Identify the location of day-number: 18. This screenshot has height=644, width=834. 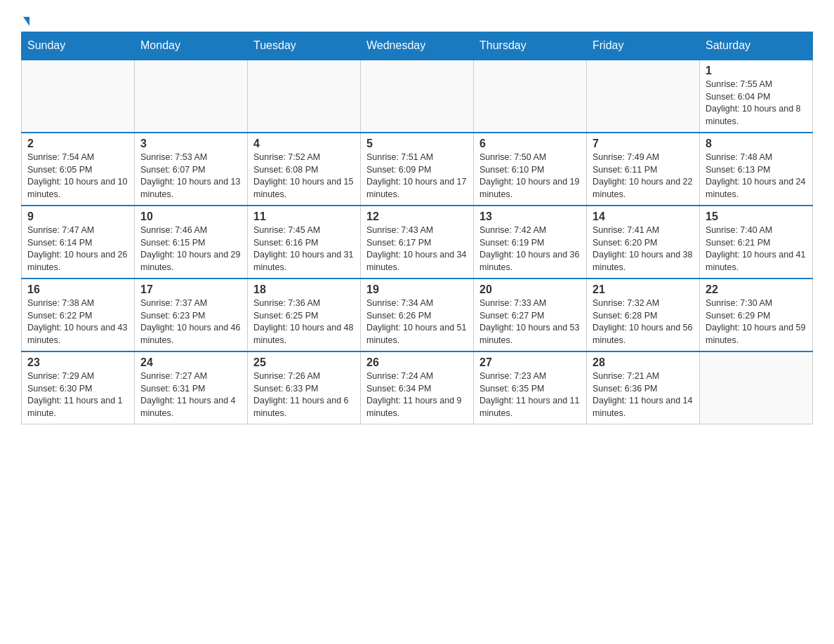
(304, 290).